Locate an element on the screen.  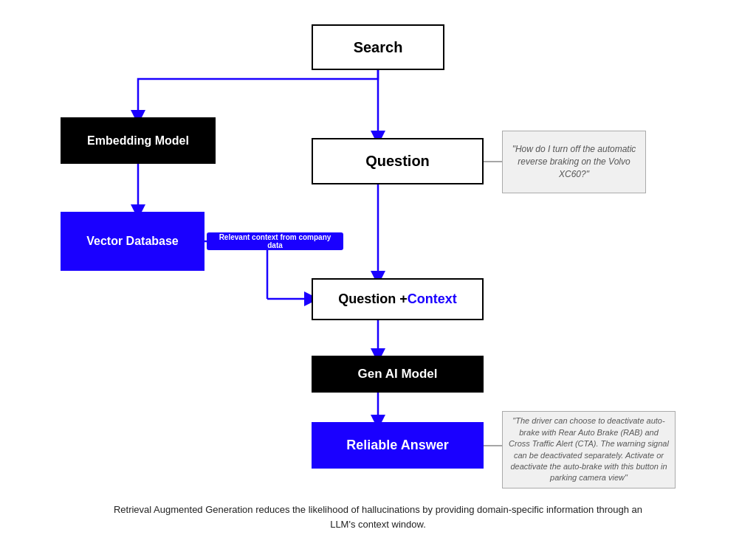
question-context-part2: Context is located at coordinates (433, 300).